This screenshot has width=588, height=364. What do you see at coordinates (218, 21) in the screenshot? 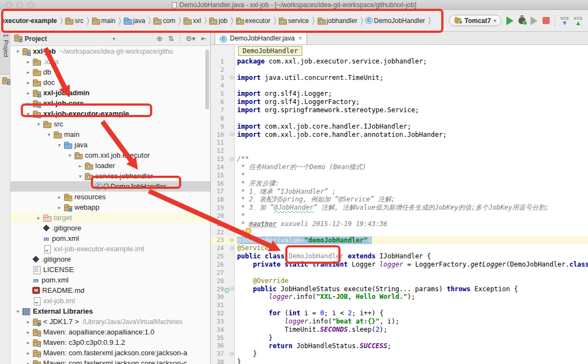
I see `breadcrumb-item-job: job` at bounding box center [218, 21].